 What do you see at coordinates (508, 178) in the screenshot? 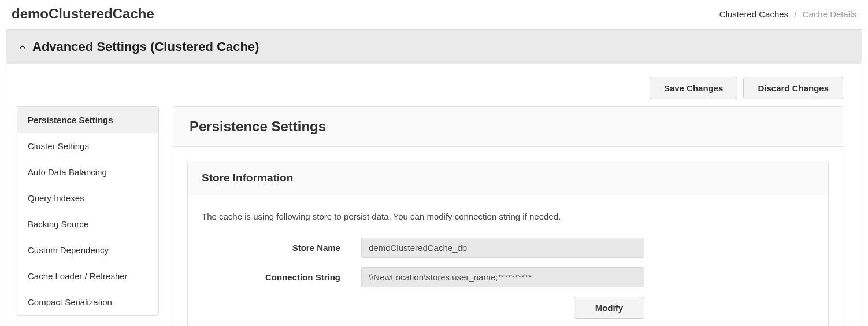
I see `card-title: Store Information` at bounding box center [508, 178].